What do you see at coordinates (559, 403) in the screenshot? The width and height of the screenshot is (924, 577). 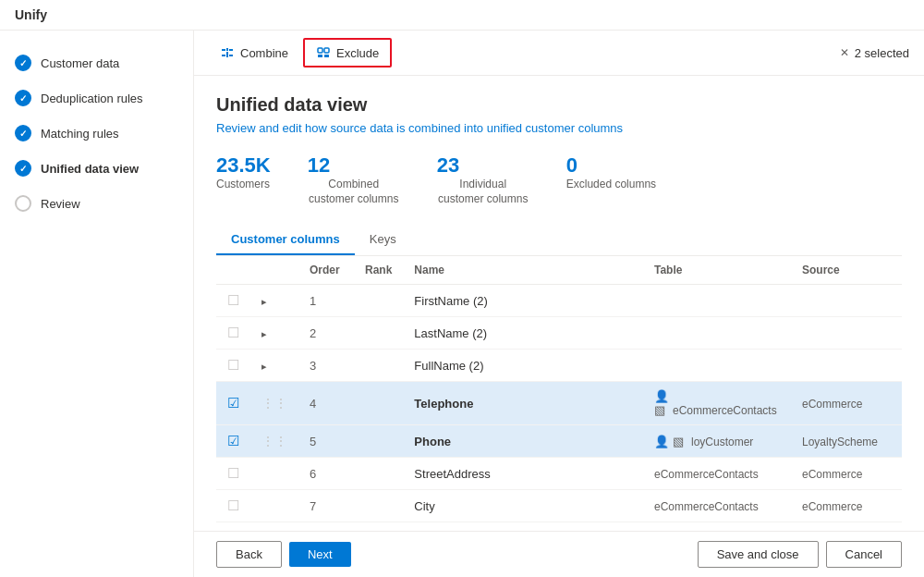 I see `table-row: ☑⋮⋮4Telephone👤▧eCommerceContactseCommerc…` at bounding box center [559, 403].